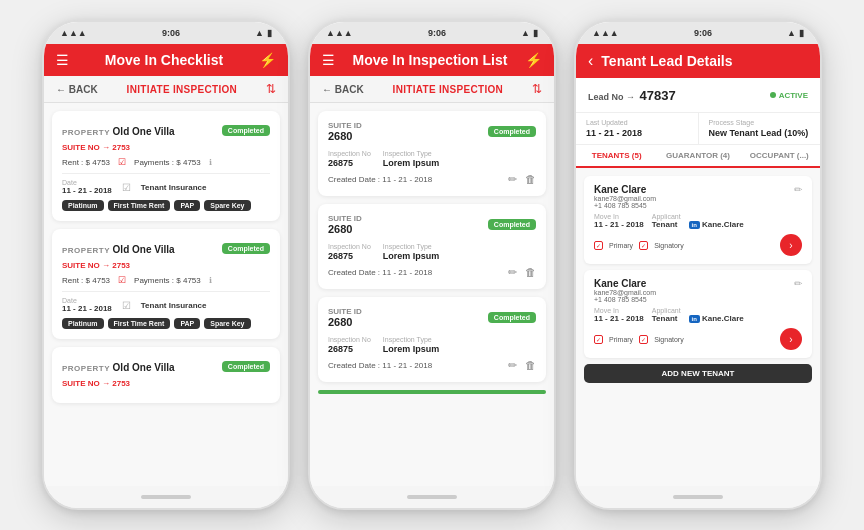 The image size is (864, 530). What do you see at coordinates (268, 60) in the screenshot?
I see `filter-icon: ⚡` at bounding box center [268, 60].